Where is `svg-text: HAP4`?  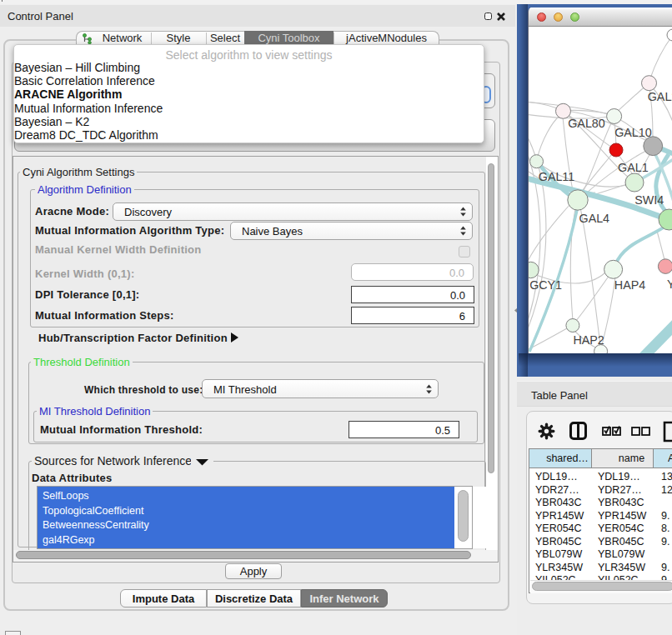
svg-text: HAP4 is located at coordinates (630, 285).